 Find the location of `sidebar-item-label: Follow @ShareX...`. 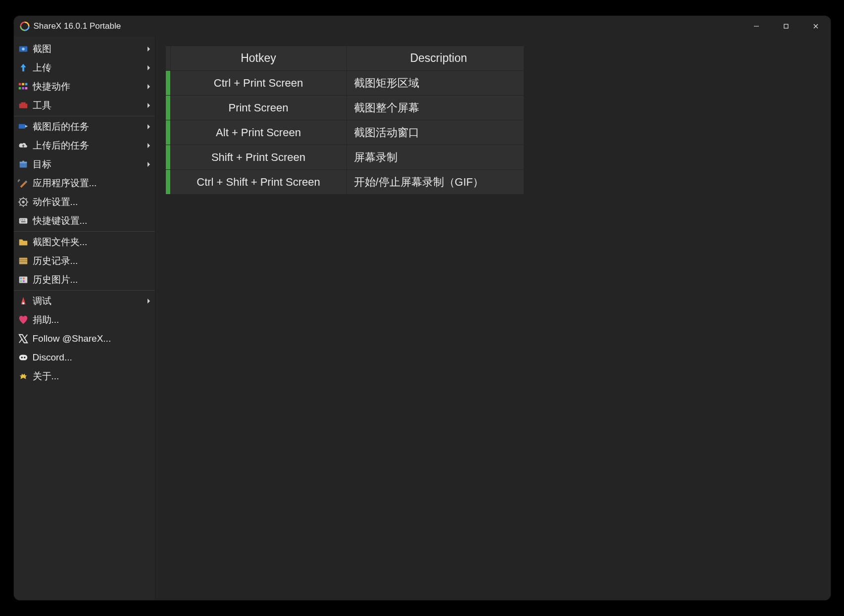

sidebar-item-label: Follow @ShareX... is located at coordinates (91, 339).